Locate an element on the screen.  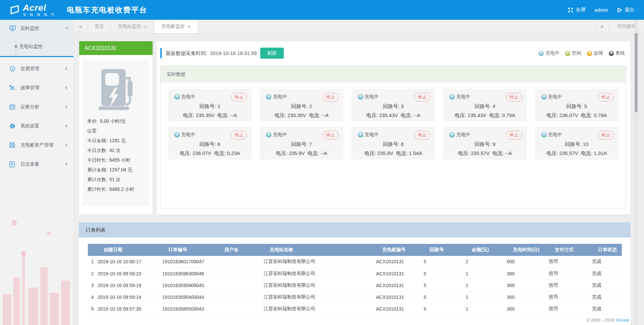
stat-unit-price: 单价:5.00 小时/元 is located at coordinates (116, 121).